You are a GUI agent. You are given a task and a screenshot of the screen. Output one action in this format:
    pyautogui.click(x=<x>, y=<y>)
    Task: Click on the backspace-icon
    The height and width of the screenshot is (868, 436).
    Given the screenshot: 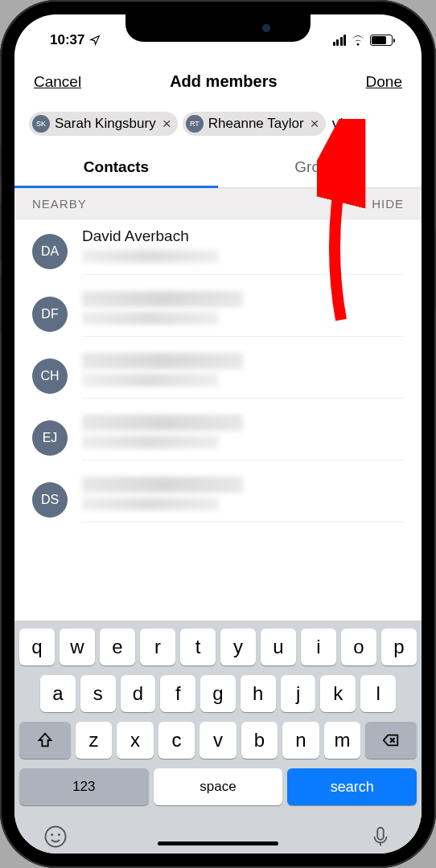 What is the action you would take?
    pyautogui.click(x=391, y=740)
    